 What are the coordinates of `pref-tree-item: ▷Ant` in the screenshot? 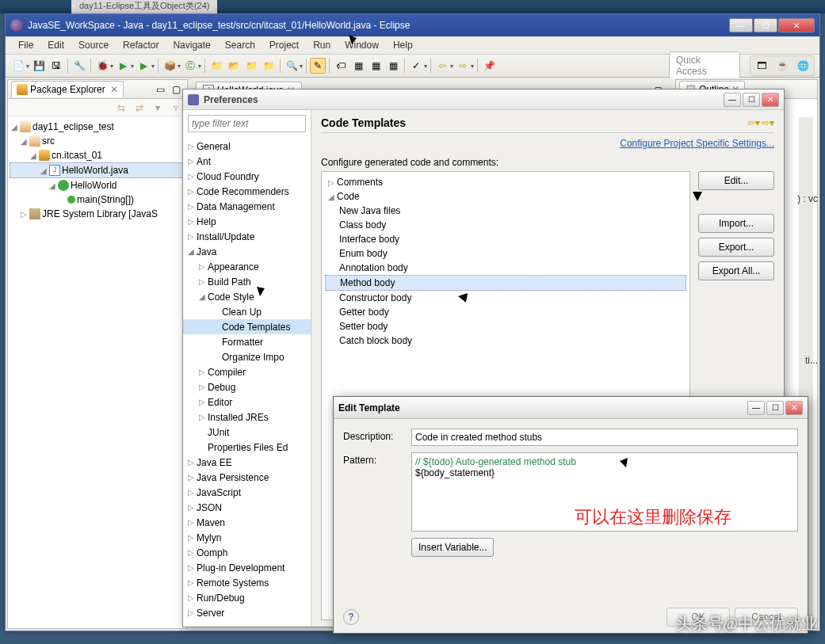 It's located at (247, 162).